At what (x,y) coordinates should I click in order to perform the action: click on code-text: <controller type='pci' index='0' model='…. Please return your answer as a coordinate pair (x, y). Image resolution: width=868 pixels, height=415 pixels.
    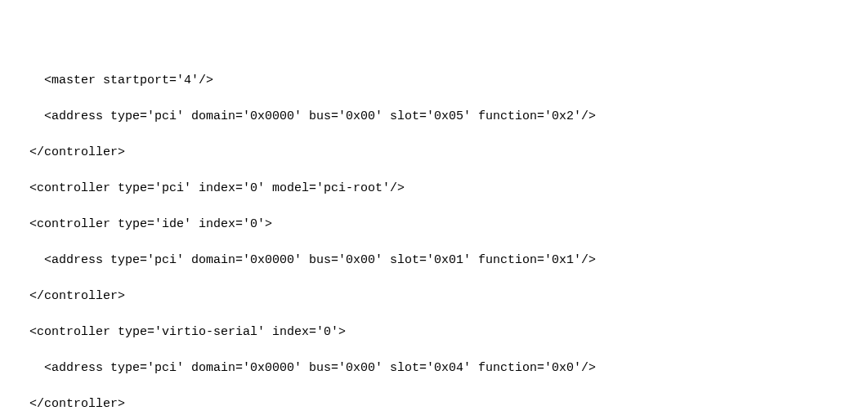
    Looking at the image, I should click on (203, 188).